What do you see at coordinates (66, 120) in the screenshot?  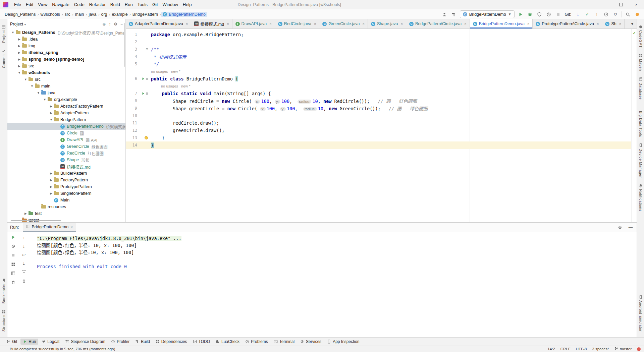 I see `tree-item: ▼BridgePattern` at bounding box center [66, 120].